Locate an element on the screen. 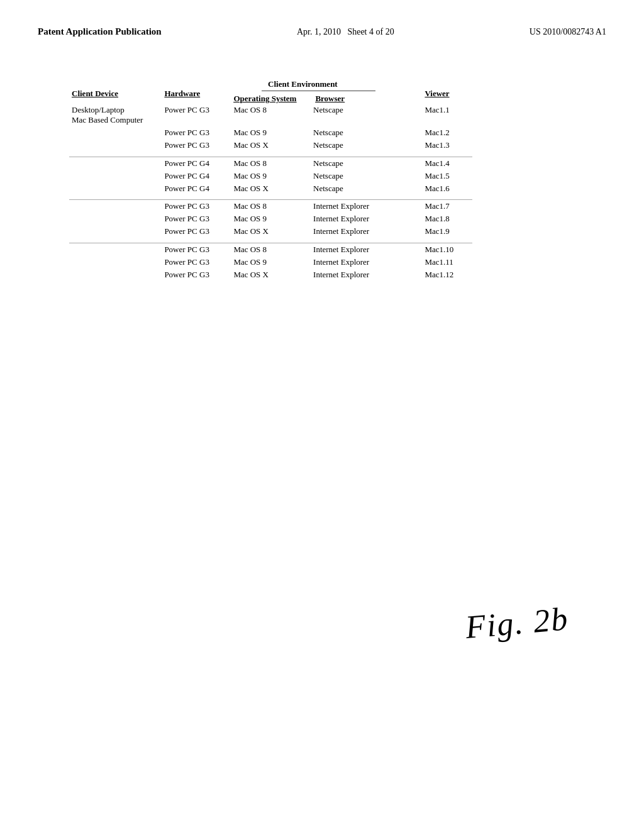 This screenshot has width=644, height=830. col-header-os: Operating System is located at coordinates (274, 99).